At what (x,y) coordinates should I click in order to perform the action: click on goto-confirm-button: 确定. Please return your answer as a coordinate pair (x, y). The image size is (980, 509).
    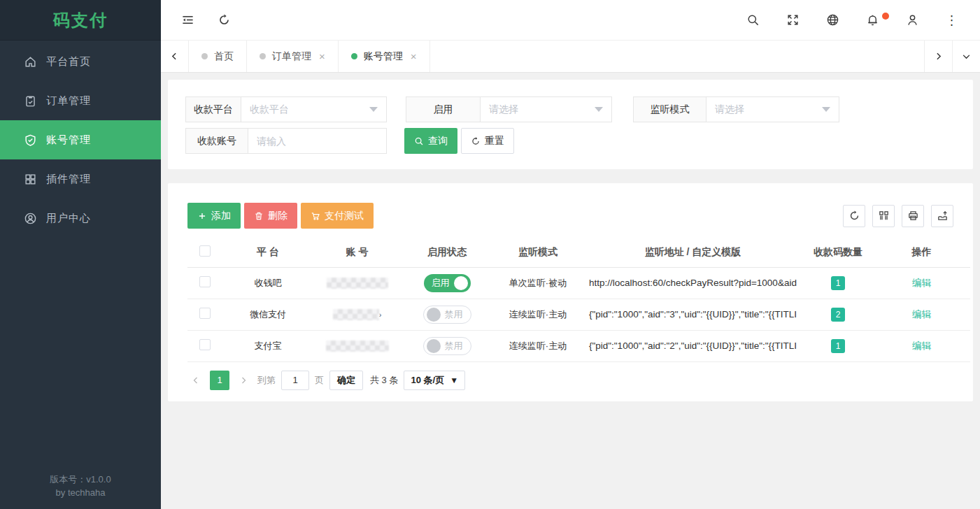
    Looking at the image, I should click on (346, 380).